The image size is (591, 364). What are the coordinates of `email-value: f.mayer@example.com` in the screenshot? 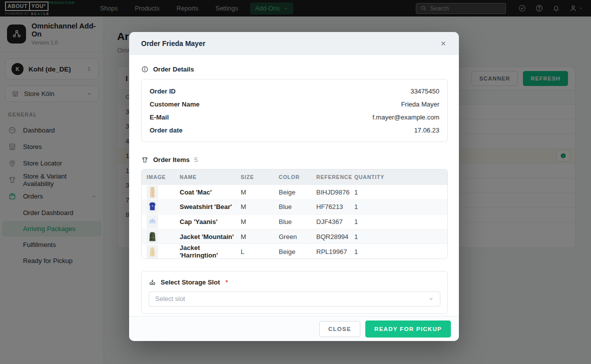 It's located at (406, 117).